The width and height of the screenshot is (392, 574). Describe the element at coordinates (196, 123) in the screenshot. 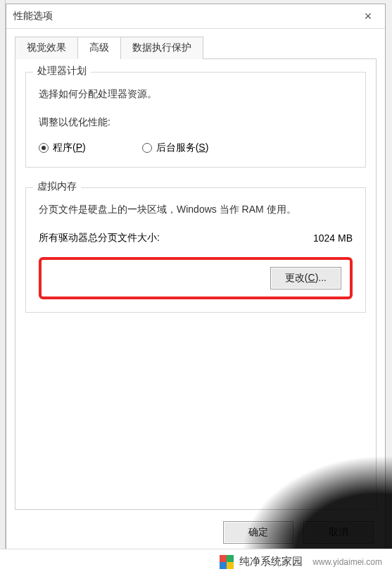

I see `adjust-label: 调整以优化性能:` at that location.